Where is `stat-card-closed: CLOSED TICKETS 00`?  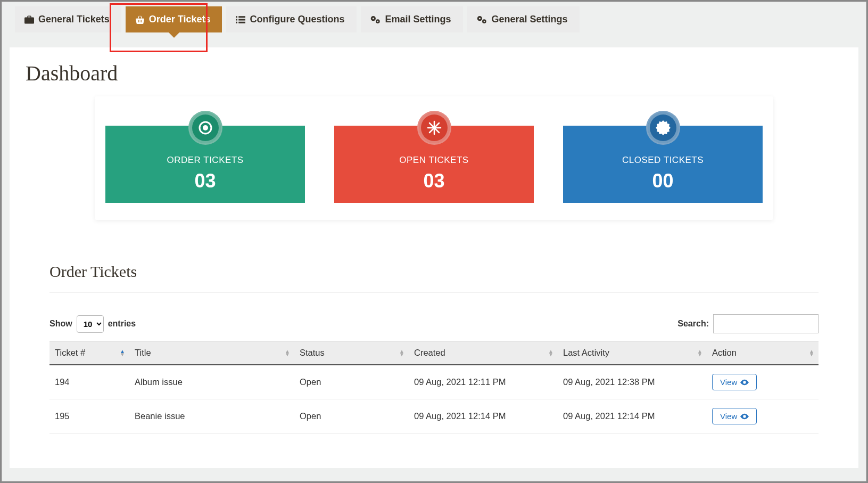 stat-card-closed: CLOSED TICKETS 00 is located at coordinates (663, 164).